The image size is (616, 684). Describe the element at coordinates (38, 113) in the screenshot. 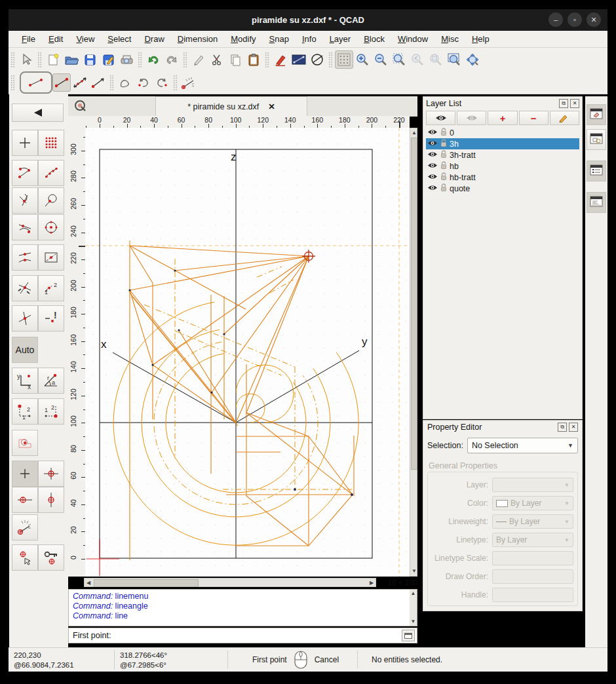

I see `back-button` at that location.